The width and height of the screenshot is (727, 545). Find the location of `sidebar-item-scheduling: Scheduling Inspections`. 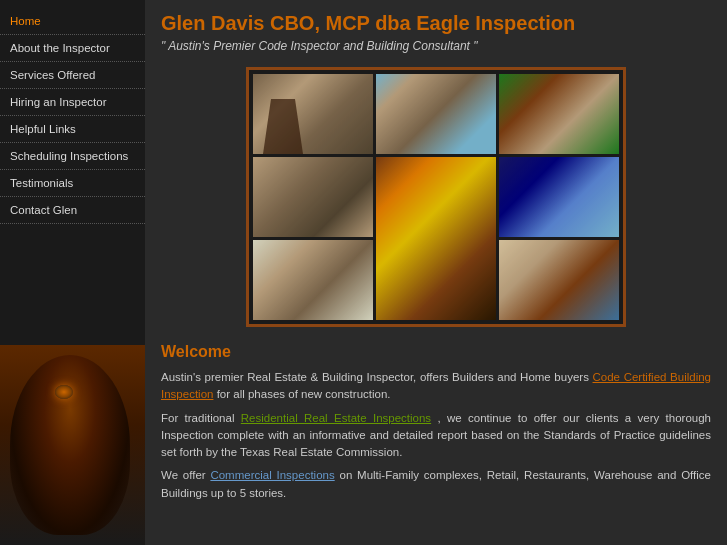

sidebar-item-scheduling: Scheduling Inspections is located at coordinates (72, 156).